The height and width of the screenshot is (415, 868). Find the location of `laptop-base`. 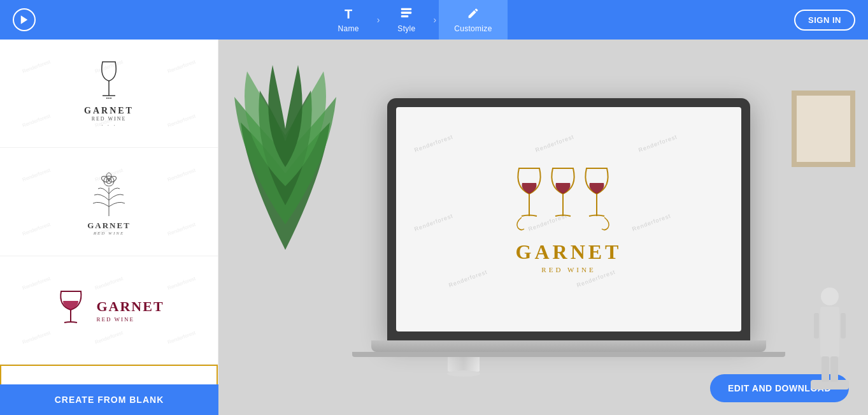

laptop-base is located at coordinates (569, 346).